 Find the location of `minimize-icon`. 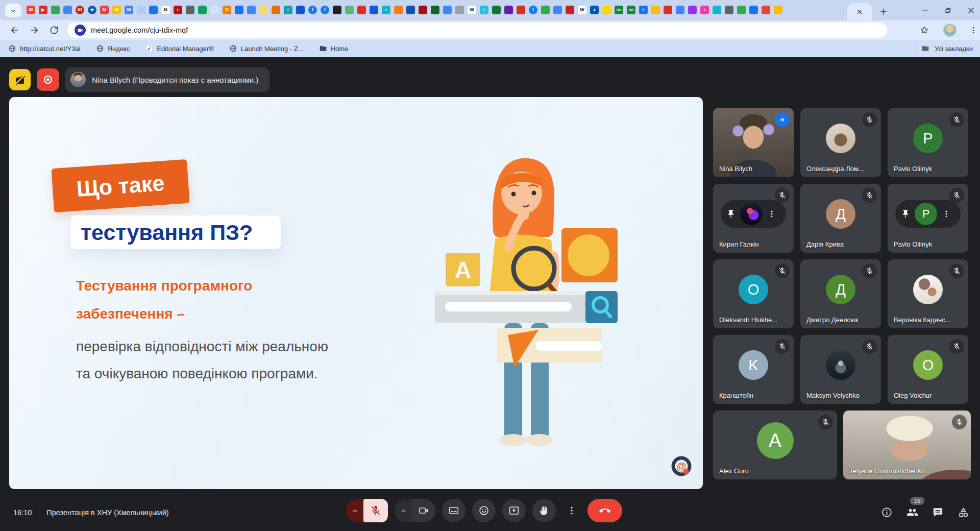

minimize-icon is located at coordinates (925, 10).